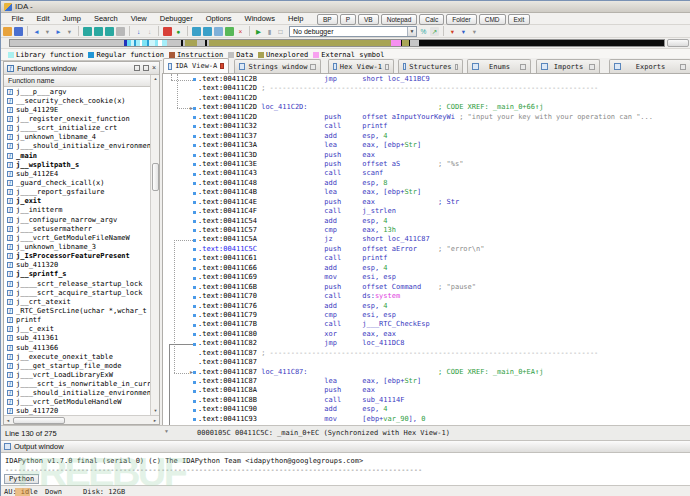 The height and width of the screenshot is (496, 690). I want to click on function-list-item: fsub_411361, so click(77, 338).